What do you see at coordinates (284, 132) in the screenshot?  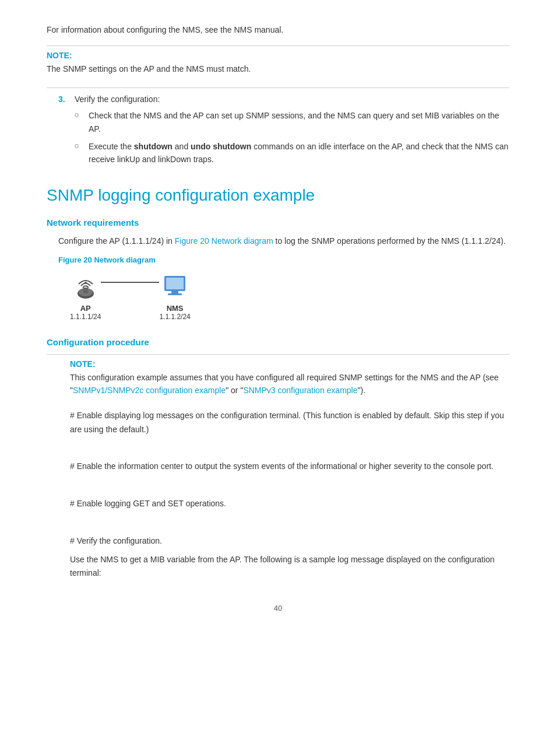 I see `step-3: 3. Verify the configuration: o Check tha…` at bounding box center [284, 132].